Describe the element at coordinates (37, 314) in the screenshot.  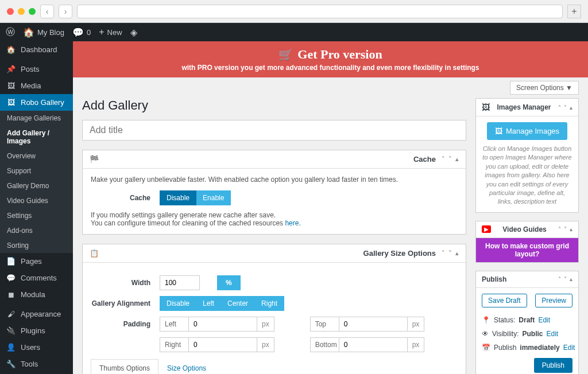
I see `sidebar-item-appearance: 🖌Appearance` at that location.